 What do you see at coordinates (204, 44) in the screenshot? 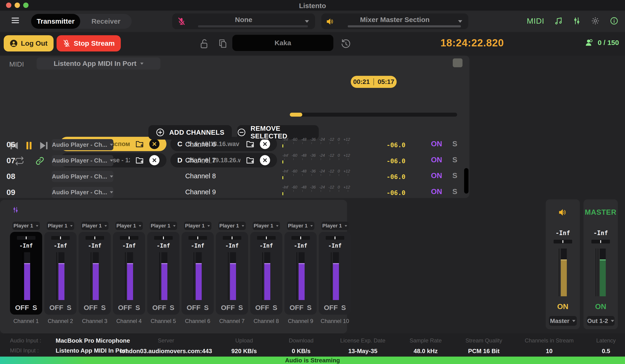
I see `lock-open-icon` at bounding box center [204, 44].